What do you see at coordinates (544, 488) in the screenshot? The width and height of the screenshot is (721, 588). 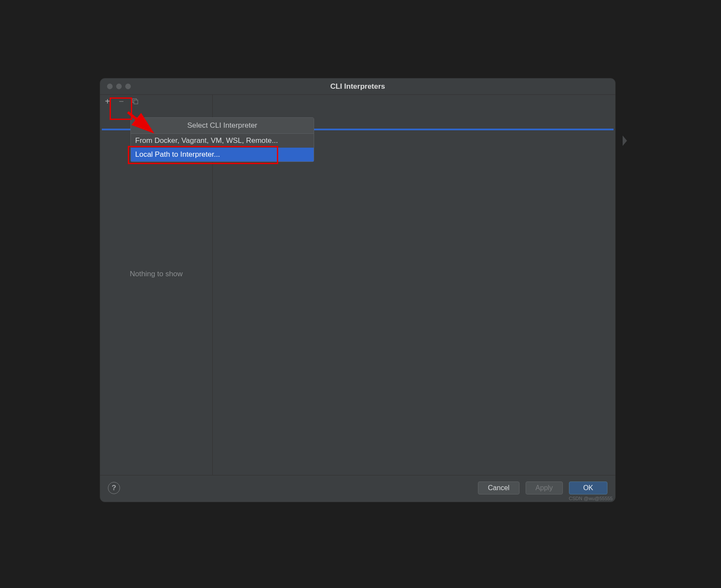 I see `apply-button-label: Apply` at bounding box center [544, 488].